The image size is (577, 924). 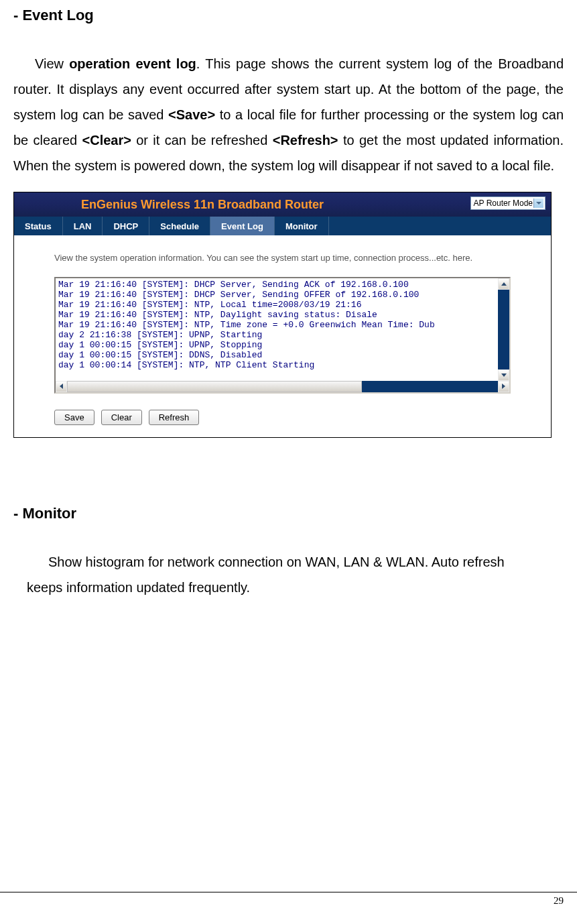 I want to click on monitor-paragraph: Show histogram for network connection on…, so click(x=288, y=575).